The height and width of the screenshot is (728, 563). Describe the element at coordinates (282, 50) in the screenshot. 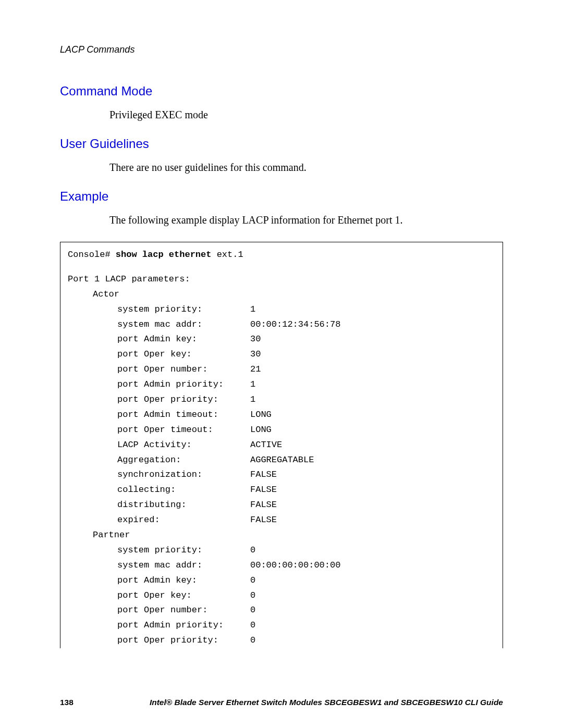

I see `running-head: LACP Commands` at that location.